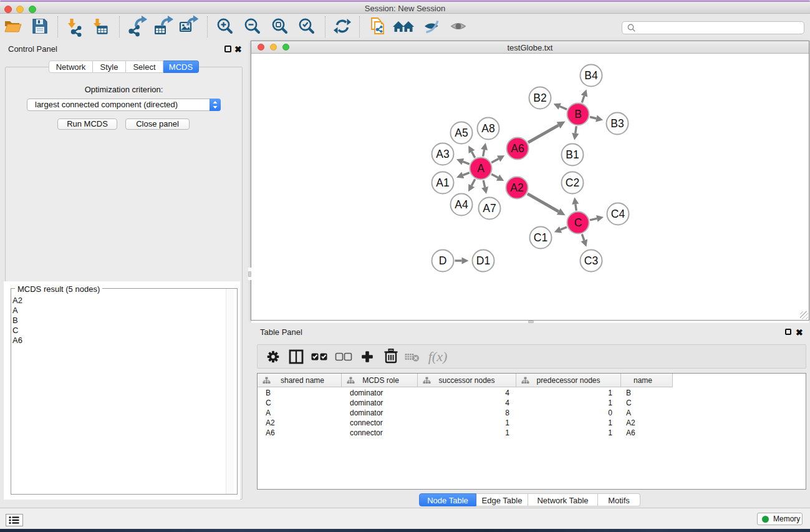 Image resolution: width=810 pixels, height=532 pixels. What do you see at coordinates (483, 261) in the screenshot?
I see `svg-text: D1` at bounding box center [483, 261].